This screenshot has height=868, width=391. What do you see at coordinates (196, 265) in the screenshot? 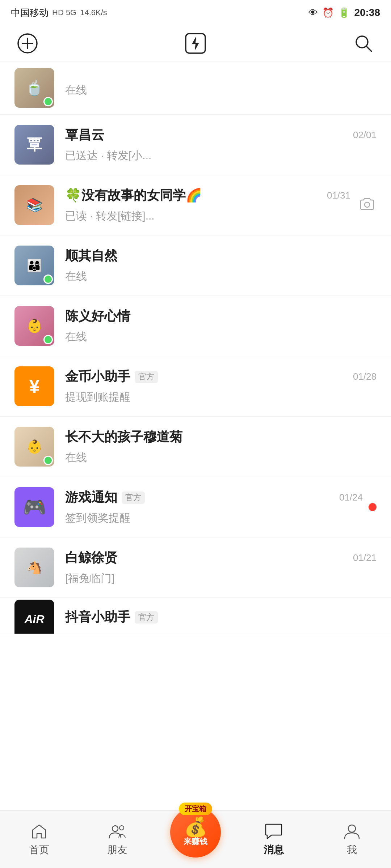
I see `chat-item: 👨‍👩‍👦 顺其自然 在线` at bounding box center [196, 265].